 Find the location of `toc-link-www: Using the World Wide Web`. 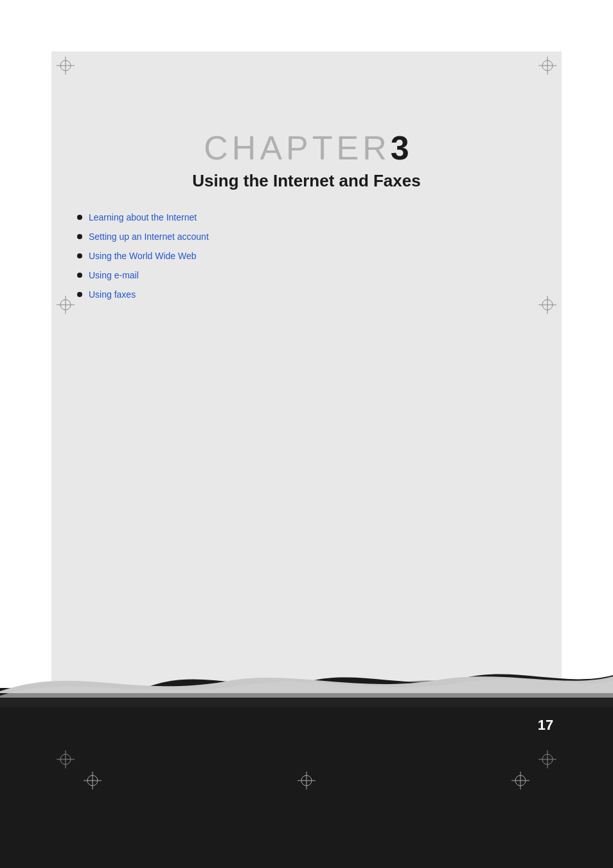

toc-link-www: Using the World Wide Web is located at coordinates (143, 256).